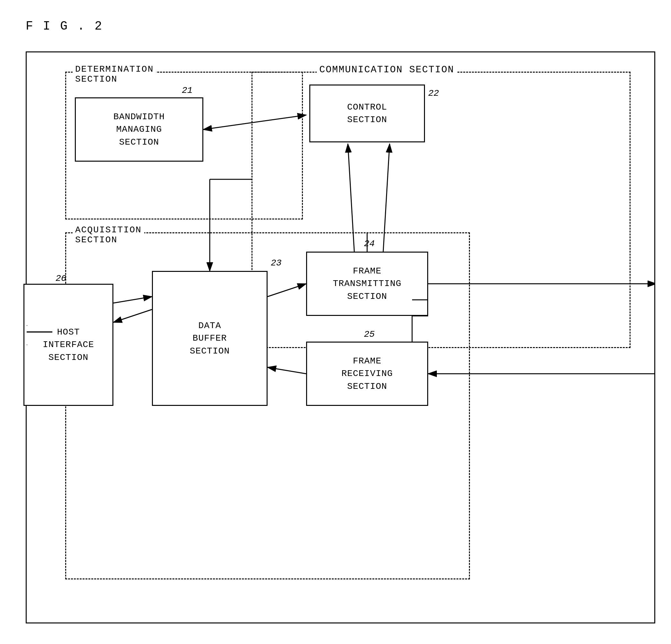 This screenshot has height=644, width=671. What do you see at coordinates (276, 263) in the screenshot?
I see `ref-23: 23` at bounding box center [276, 263].